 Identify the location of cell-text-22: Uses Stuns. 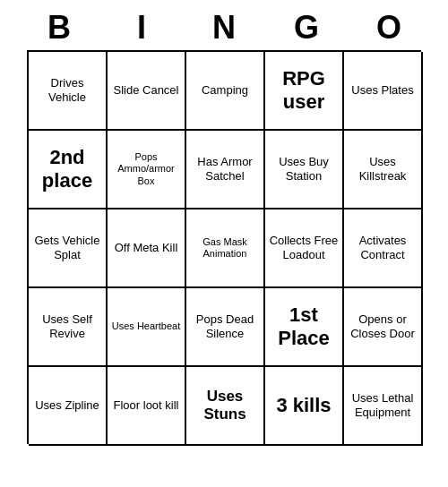
(225, 406).